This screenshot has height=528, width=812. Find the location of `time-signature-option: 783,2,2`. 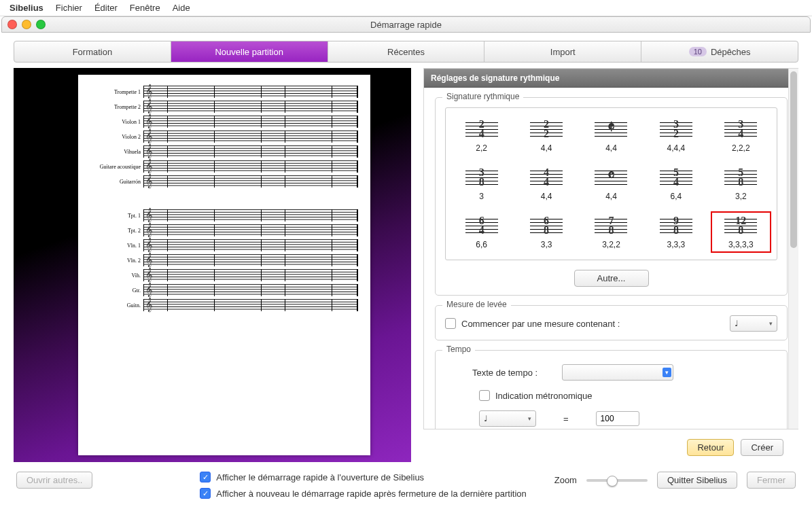

time-signature-option: 783,2,2 is located at coordinates (612, 232).